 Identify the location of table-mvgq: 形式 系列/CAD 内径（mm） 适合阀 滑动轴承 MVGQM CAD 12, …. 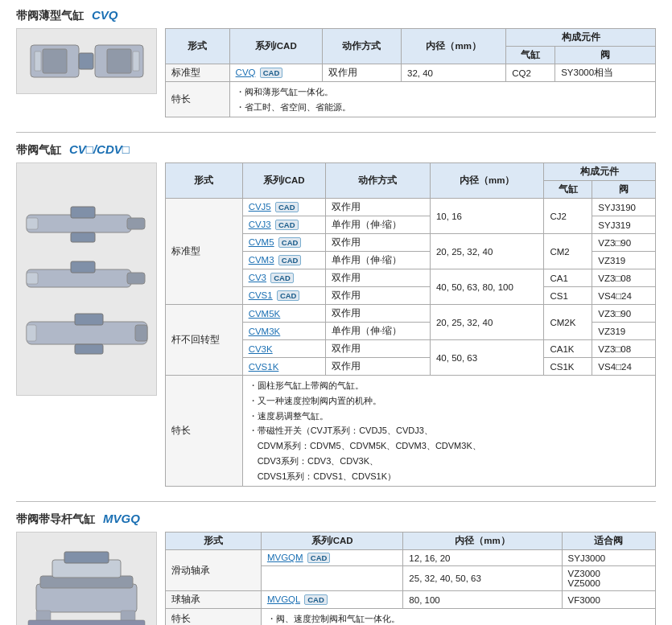
(410, 578).